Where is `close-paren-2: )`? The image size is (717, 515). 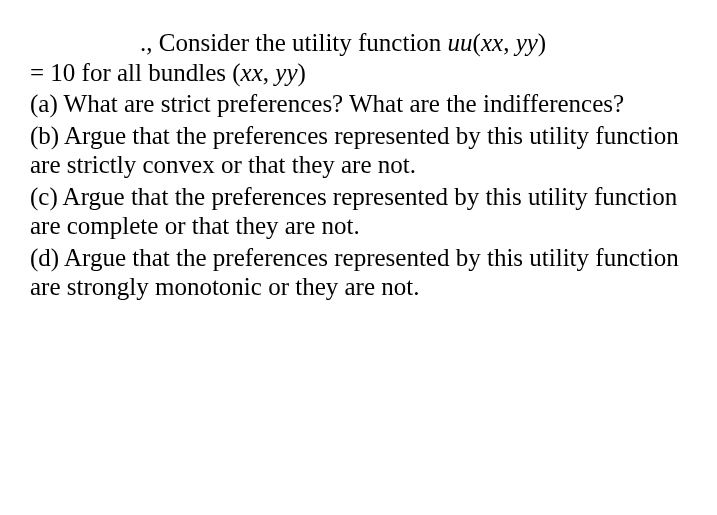
close-paren-2: ) is located at coordinates (302, 72).